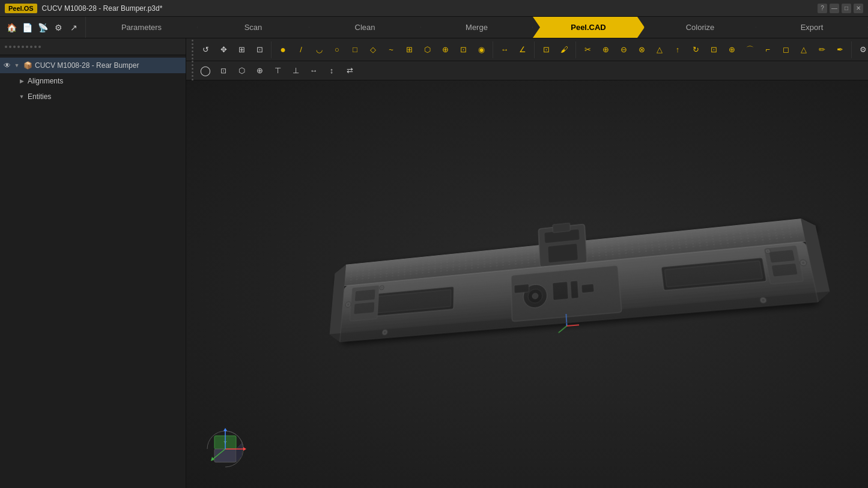  I want to click on pan-tool-btn: ✥, so click(223, 50).